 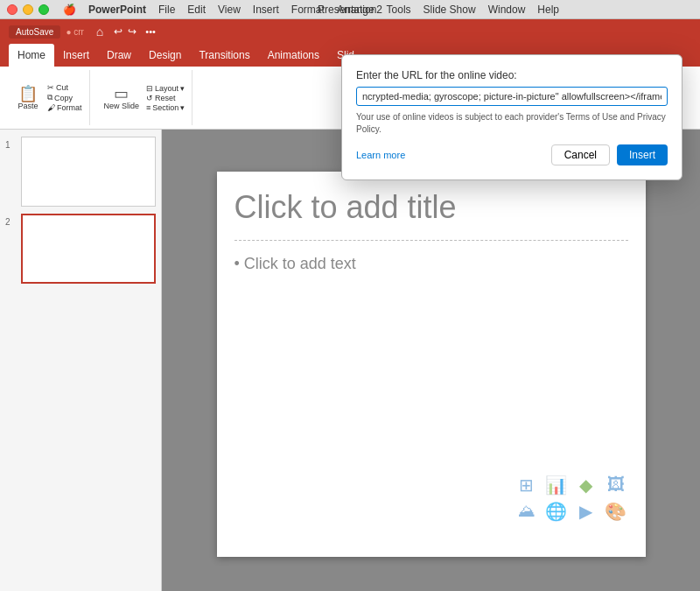 I want to click on undo-icon: ↩, so click(x=118, y=32).